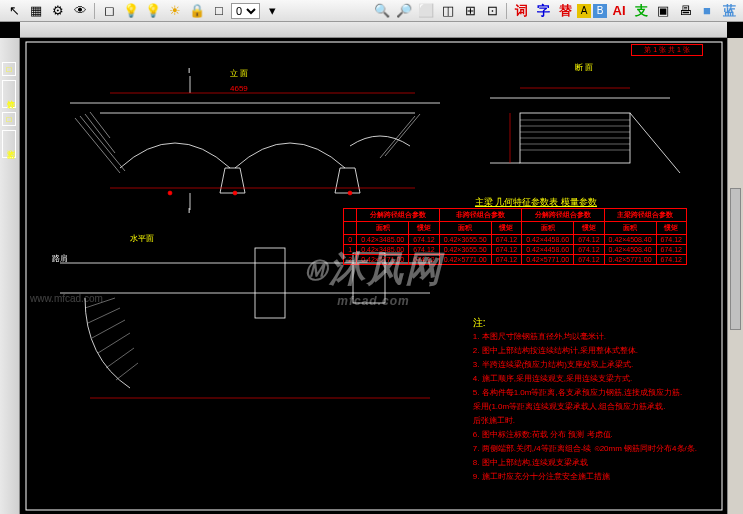  What do you see at coordinates (66, 298) in the screenshot?
I see `watermark-url: www.mfcad.com` at bounding box center [66, 298].